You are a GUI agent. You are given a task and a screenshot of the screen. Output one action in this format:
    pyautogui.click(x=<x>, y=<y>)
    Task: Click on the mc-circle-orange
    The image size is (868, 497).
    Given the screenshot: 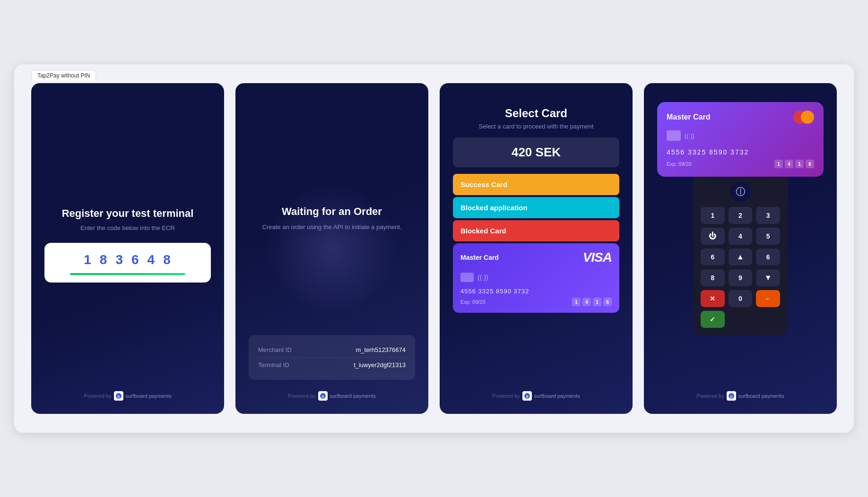 What is the action you would take?
    pyautogui.click(x=807, y=117)
    